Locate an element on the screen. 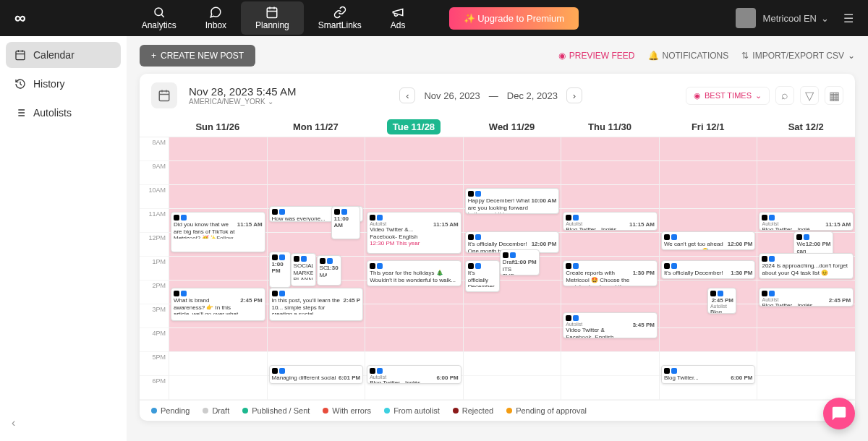  day-header: Mon 11/27 is located at coordinates (316, 127).